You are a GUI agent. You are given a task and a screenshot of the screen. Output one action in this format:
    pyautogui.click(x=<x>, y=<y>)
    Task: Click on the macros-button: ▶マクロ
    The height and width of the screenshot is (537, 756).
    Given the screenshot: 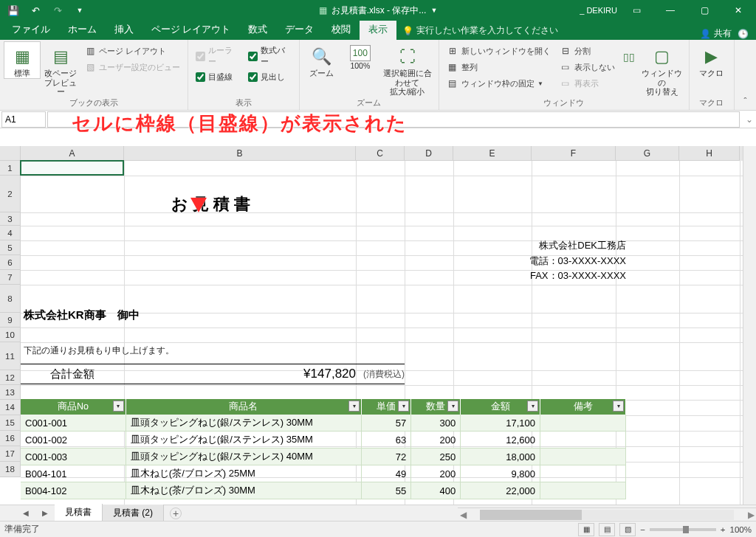 What is the action you would take?
    pyautogui.click(x=712, y=60)
    